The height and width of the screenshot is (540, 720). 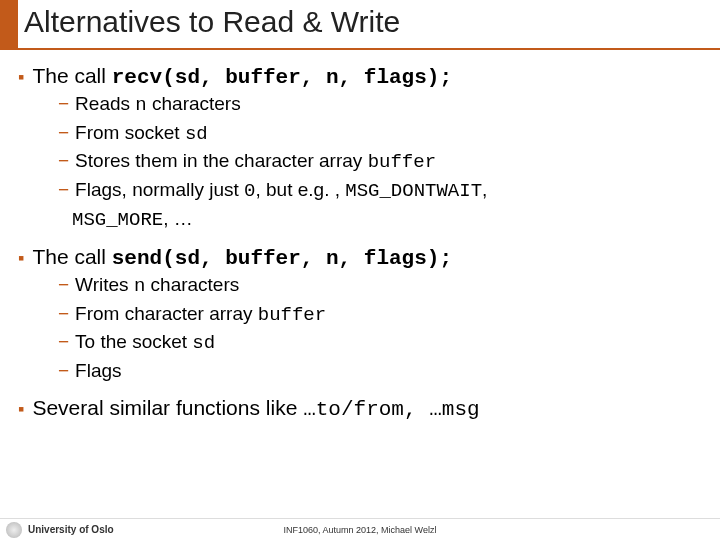 What do you see at coordinates (71, 530) in the screenshot?
I see `university-name: University of Oslo` at bounding box center [71, 530].